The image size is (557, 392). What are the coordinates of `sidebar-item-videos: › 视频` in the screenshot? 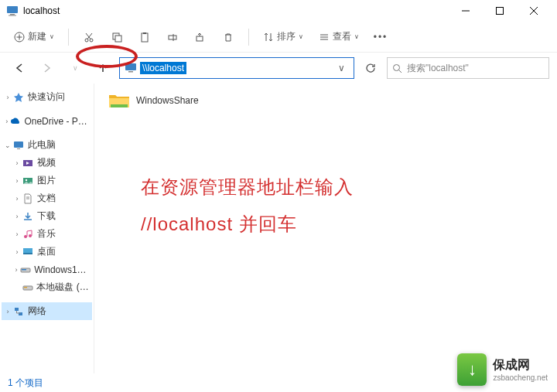 It's located at (46, 162).